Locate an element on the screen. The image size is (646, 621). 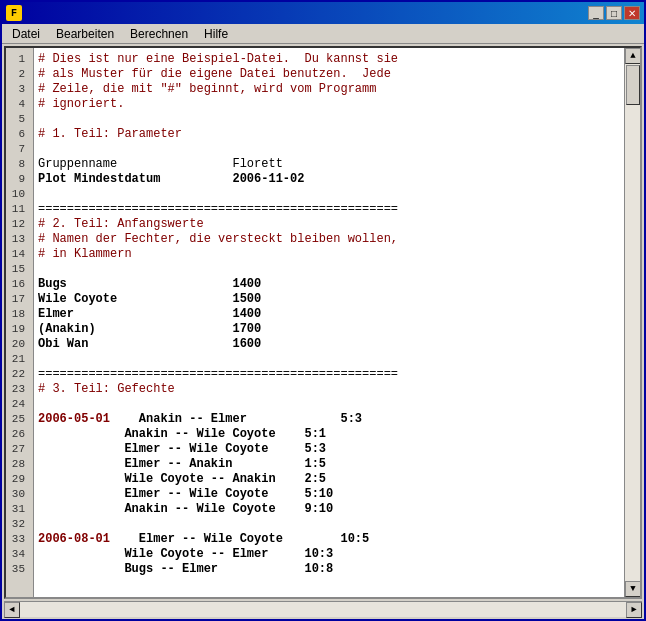
window-controls: _ □ ✕ is located at coordinates (614, 13).